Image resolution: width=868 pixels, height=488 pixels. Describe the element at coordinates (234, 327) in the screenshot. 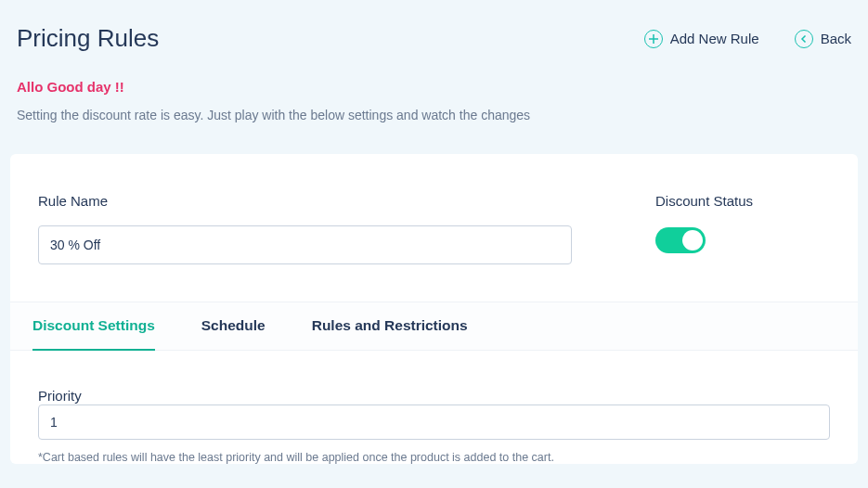

I see `tab-schedule: Schedule` at that location.